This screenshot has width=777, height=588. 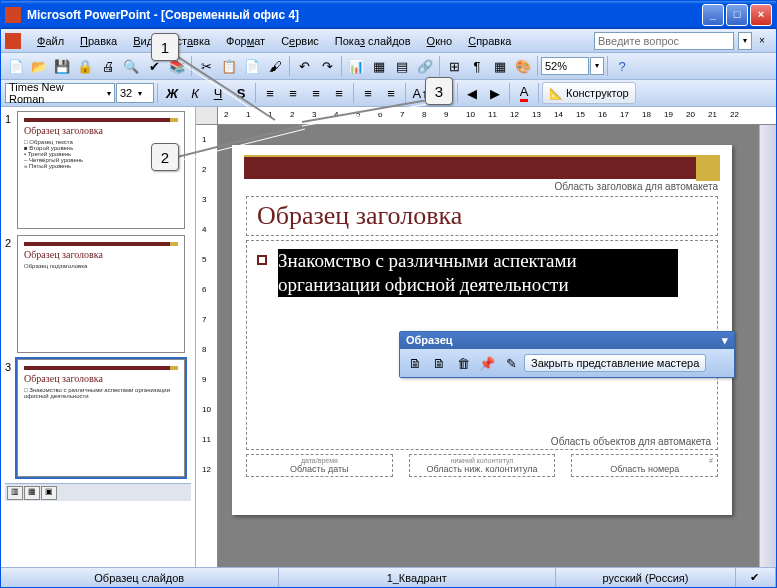 I want to click on copy-icon: 📋, so click(x=229, y=66).